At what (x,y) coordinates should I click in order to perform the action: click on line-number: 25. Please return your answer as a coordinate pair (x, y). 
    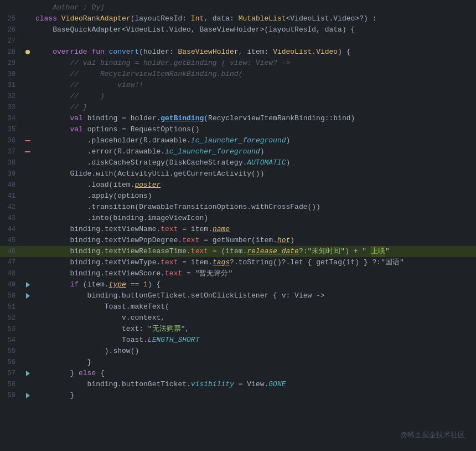
    Looking at the image, I should click on (11, 19).